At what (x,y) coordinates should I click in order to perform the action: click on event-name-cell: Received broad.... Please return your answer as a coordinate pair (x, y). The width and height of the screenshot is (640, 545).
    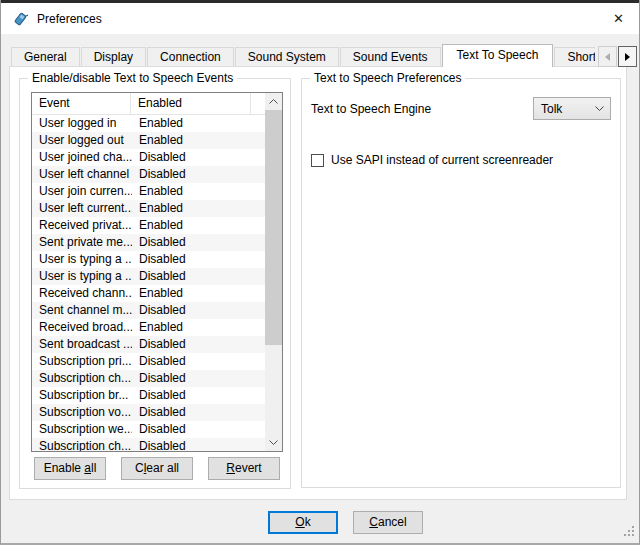
    Looking at the image, I should click on (82, 328).